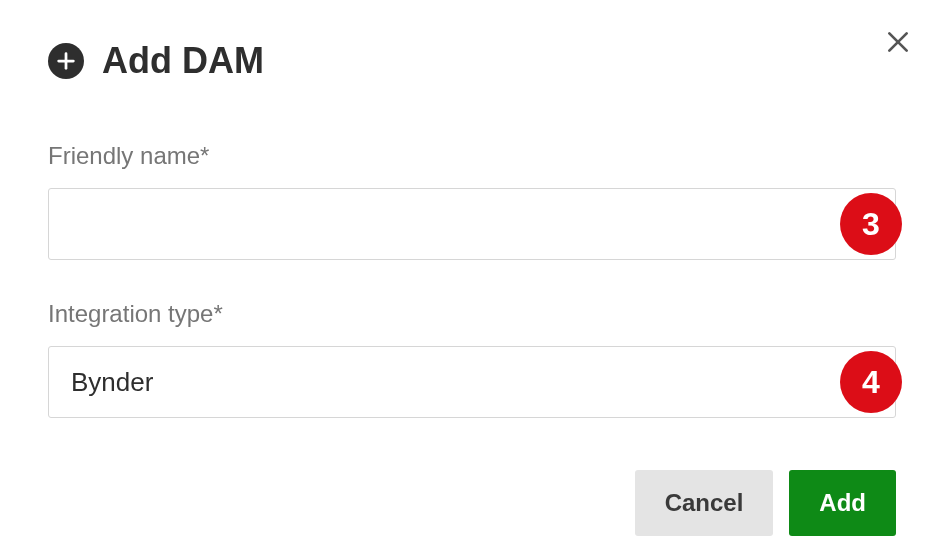 Image resolution: width=944 pixels, height=556 pixels. I want to click on close-button, so click(898, 44).